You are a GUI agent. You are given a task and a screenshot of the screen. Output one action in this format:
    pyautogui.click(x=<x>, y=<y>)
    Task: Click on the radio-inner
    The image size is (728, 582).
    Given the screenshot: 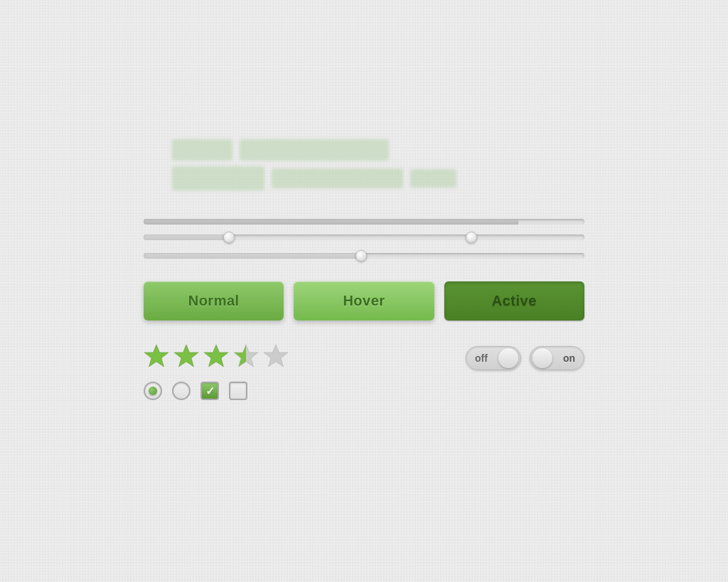 What is the action you would take?
    pyautogui.click(x=153, y=391)
    